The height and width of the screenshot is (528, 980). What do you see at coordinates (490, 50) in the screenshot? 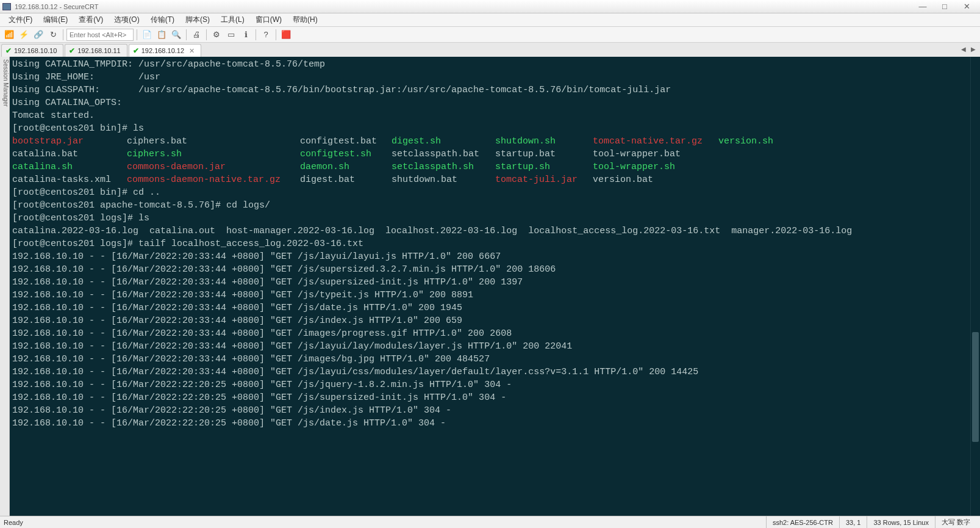
I see `tabbar: ✔192.168.10.10✔192.168.10.11✔192.168.10.…` at bounding box center [490, 50].